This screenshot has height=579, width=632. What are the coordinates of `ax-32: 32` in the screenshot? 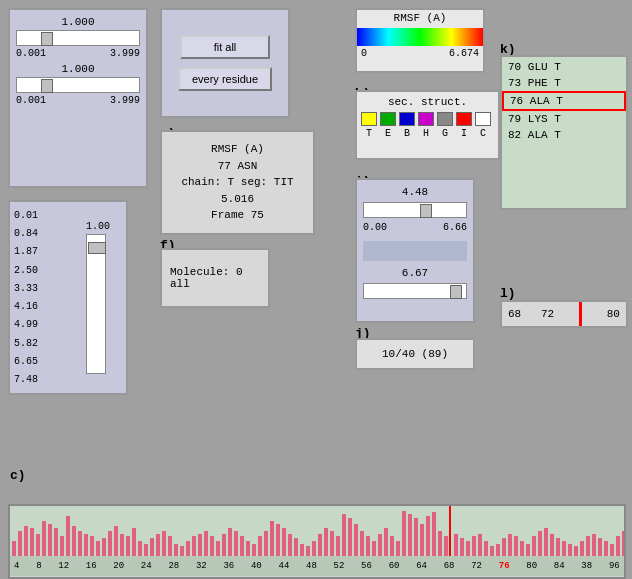 It's located at (202, 566).